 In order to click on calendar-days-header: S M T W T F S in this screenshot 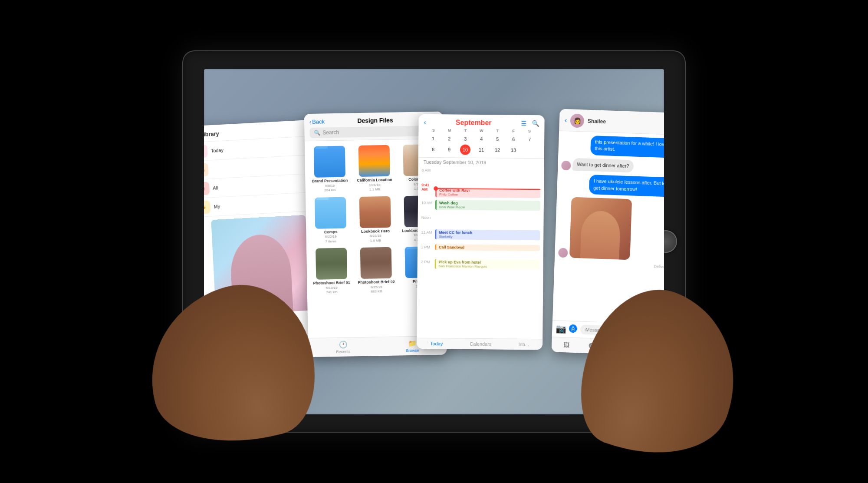, I will do `click(481, 130)`.